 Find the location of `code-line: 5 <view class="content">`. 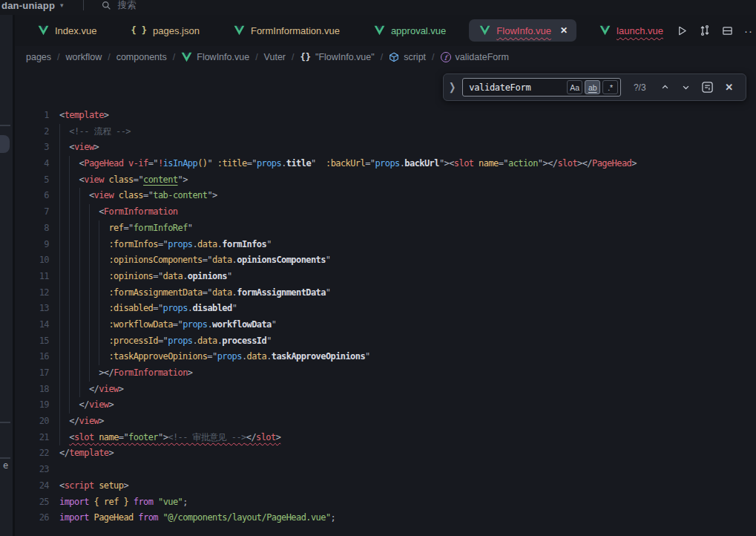

code-line: 5 <view class="content"> is located at coordinates (386, 180).